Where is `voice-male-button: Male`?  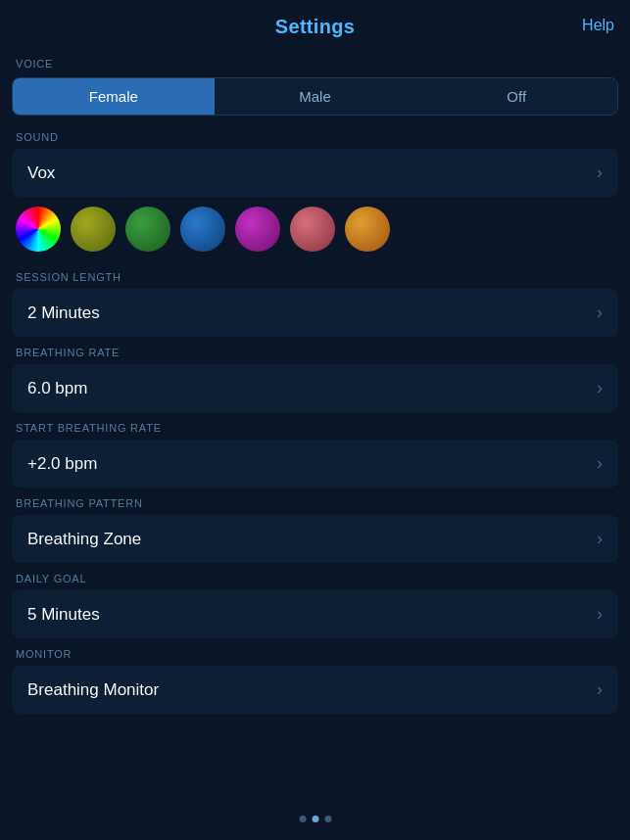 voice-male-button: Male is located at coordinates (315, 96).